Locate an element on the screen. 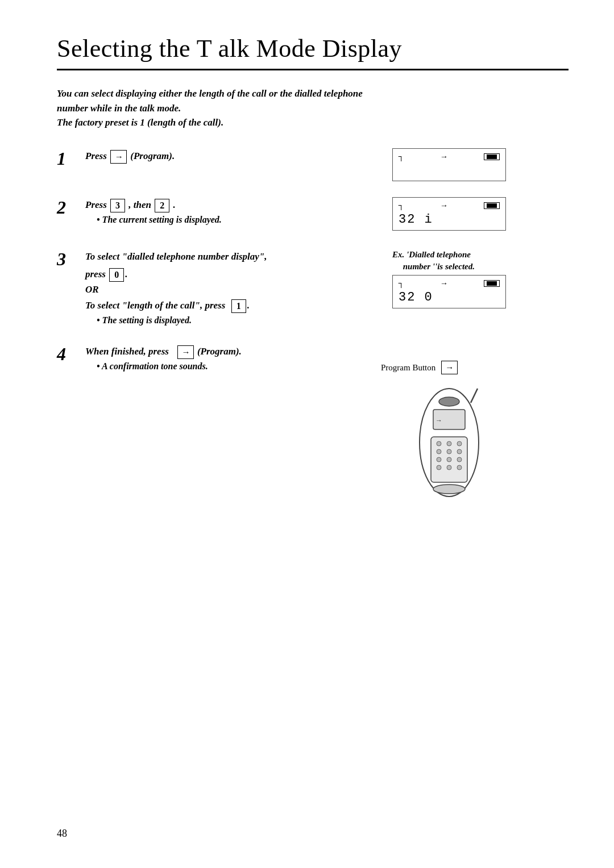 This screenshot has height=868, width=614. step-2-note: The current setting is displayed. is located at coordinates (233, 220).